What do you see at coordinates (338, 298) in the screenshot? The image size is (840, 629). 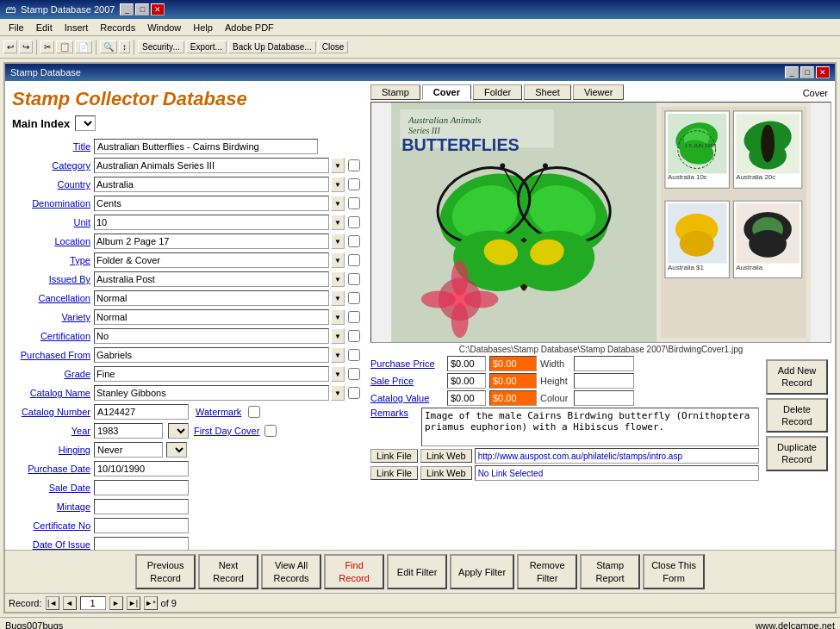 I see `cancellation-dropdown-btn: ▼` at bounding box center [338, 298].